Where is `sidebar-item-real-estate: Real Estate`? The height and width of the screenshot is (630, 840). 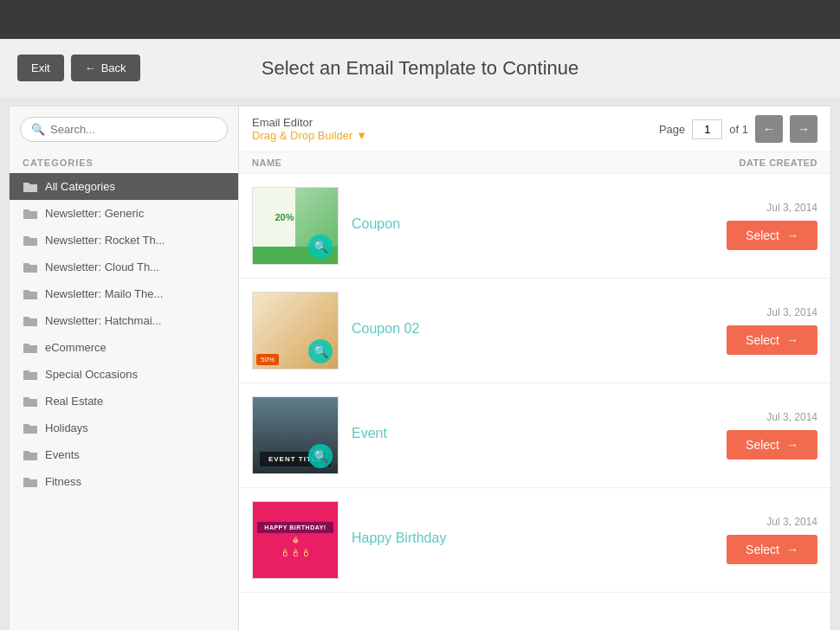 sidebar-item-real-estate: Real Estate is located at coordinates (124, 402).